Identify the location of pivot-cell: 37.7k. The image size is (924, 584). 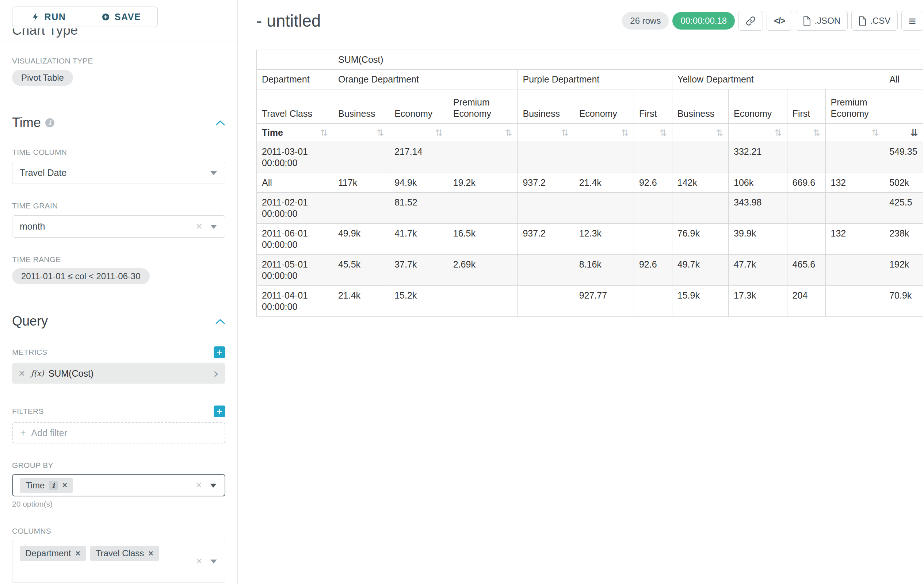
(419, 270).